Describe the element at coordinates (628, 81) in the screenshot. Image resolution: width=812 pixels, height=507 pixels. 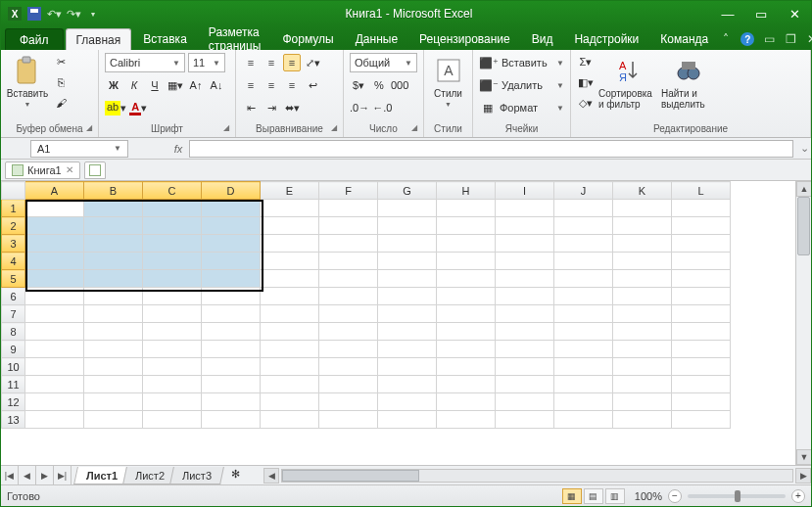
I see `sort-filter-button: АЯ Сортировка и фильтр` at that location.